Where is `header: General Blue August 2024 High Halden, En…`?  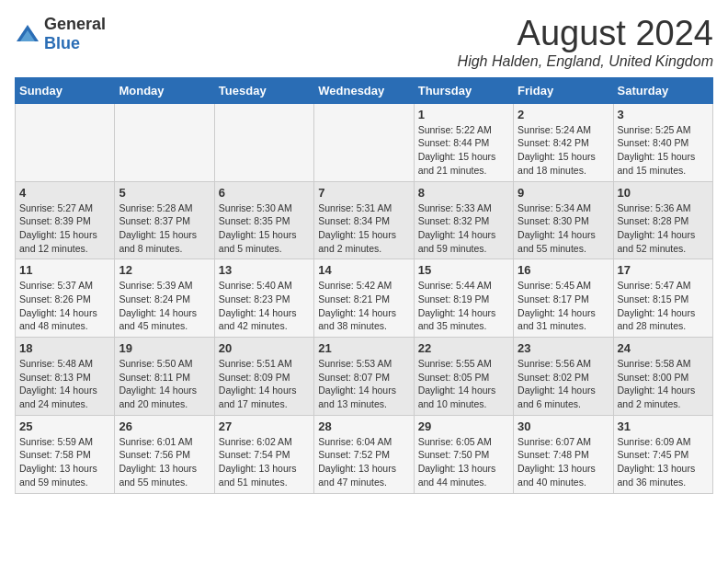 header: General Blue August 2024 High Halden, En… is located at coordinates (364, 42).